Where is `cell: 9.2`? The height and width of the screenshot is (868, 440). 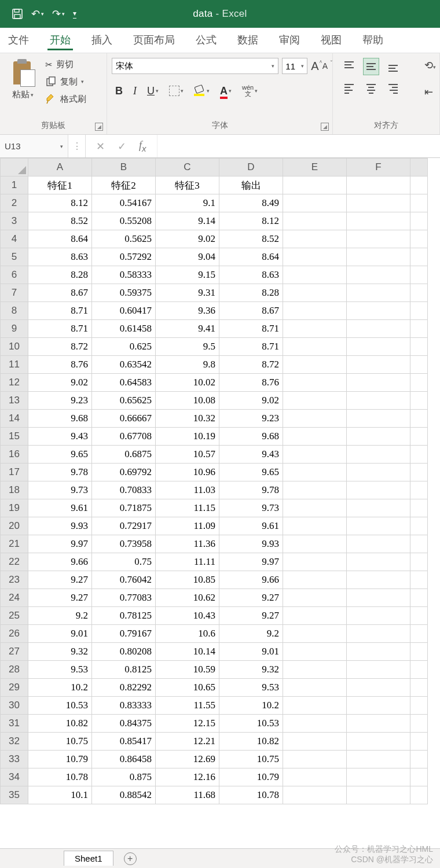
cell: 9.2 is located at coordinates (60, 616).